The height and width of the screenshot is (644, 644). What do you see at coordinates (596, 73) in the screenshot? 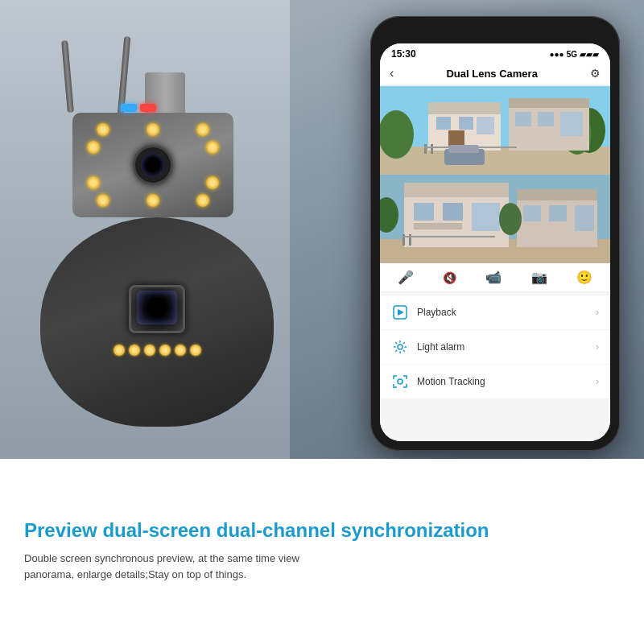
I see `settings-button: ⚙` at bounding box center [596, 73].